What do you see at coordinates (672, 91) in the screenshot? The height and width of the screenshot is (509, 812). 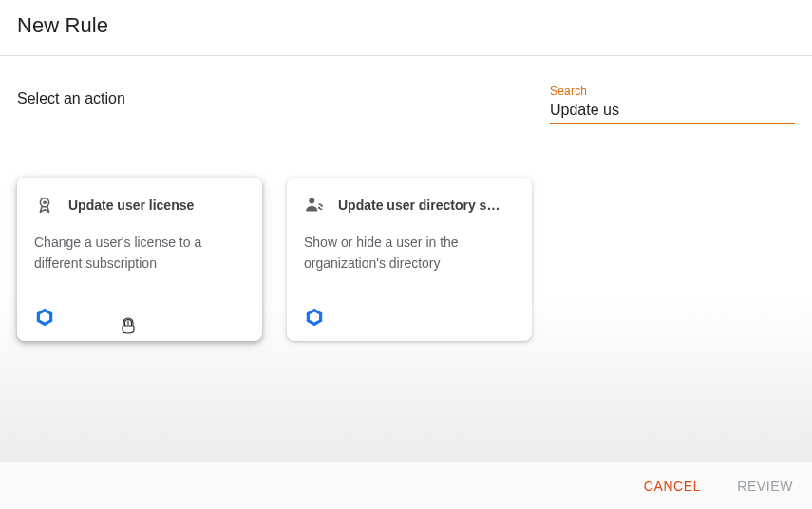 I see `search-label: Search` at bounding box center [672, 91].